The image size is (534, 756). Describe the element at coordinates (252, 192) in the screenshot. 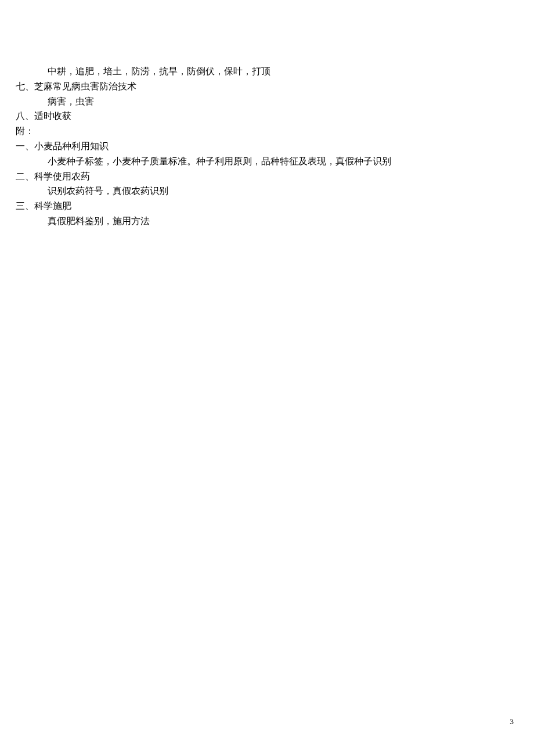

I see `content-line: 识别农药符号，真假农药识别` at that location.